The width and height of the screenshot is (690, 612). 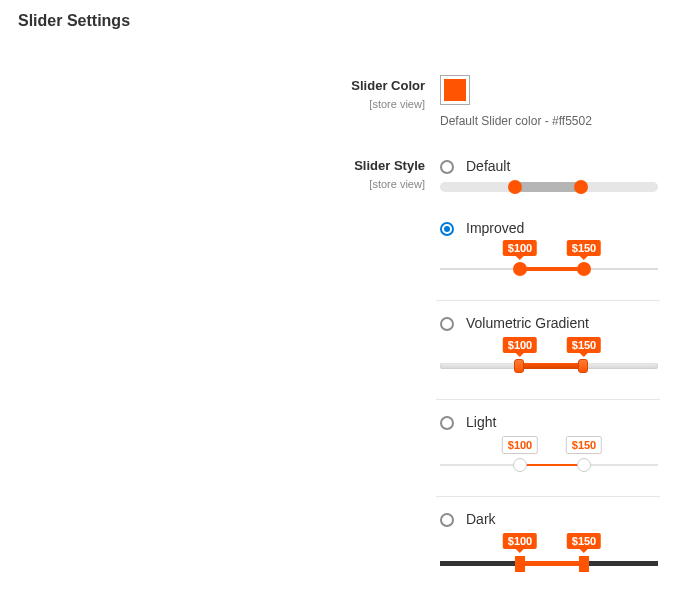 What do you see at coordinates (455, 90) in the screenshot?
I see `color-swatch` at bounding box center [455, 90].